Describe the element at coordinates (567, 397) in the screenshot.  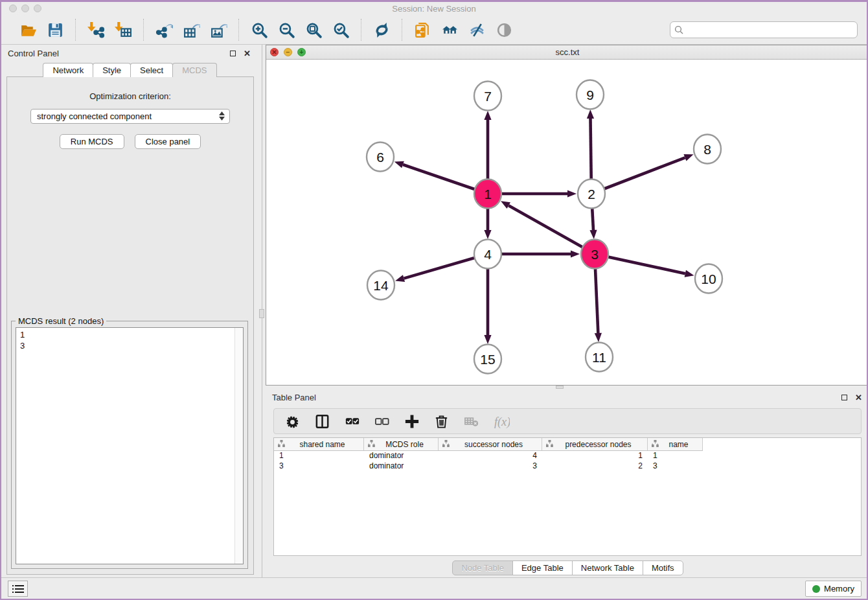
I see `table-panel-header: Table Panel ✕` at that location.